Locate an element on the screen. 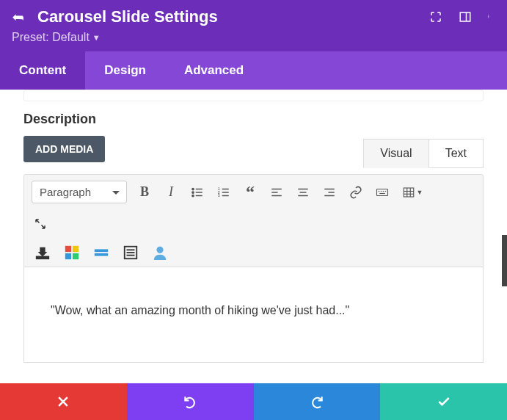  keyboard-icon is located at coordinates (382, 192).